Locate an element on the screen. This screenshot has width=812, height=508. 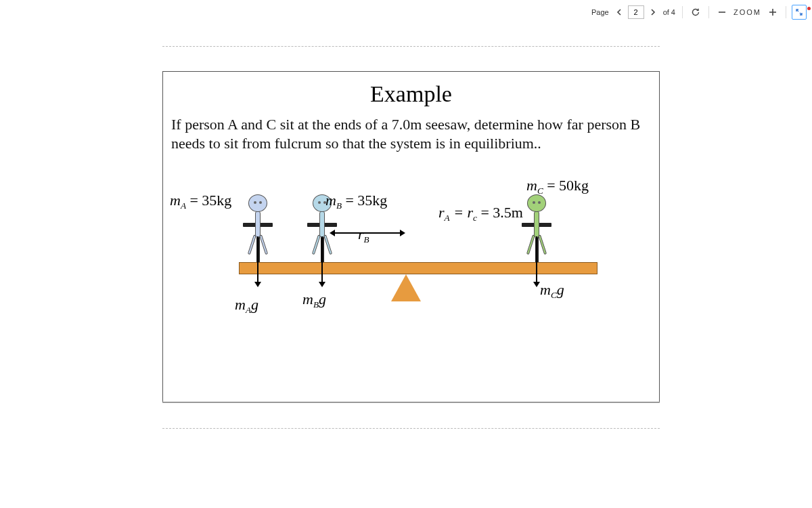
page-border-bottom is located at coordinates (411, 402).